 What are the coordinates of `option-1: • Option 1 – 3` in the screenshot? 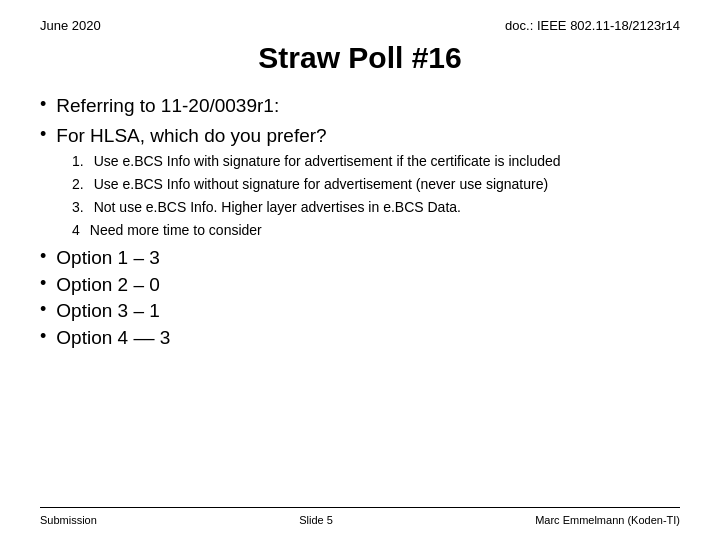 It's located at (360, 258).